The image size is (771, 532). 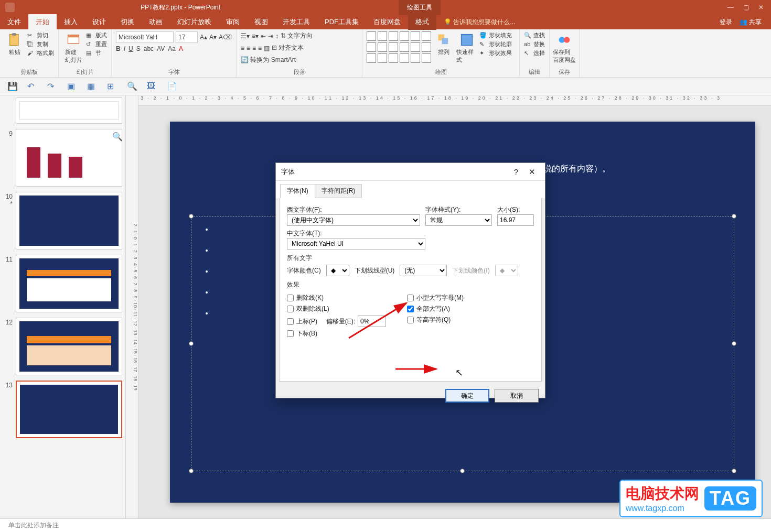 What do you see at coordinates (277, 36) in the screenshot?
I see `line-spacing-button: ↕` at bounding box center [277, 36].